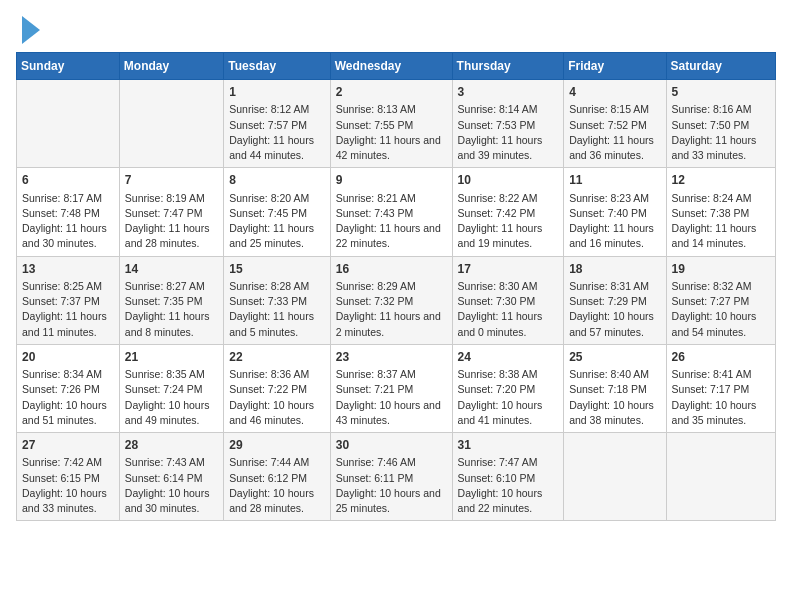  Describe the element at coordinates (508, 477) in the screenshot. I see `calendar-cell: 31Sunrise: 7:47 AM Sunset: 6:10 PM Dayli…` at that location.